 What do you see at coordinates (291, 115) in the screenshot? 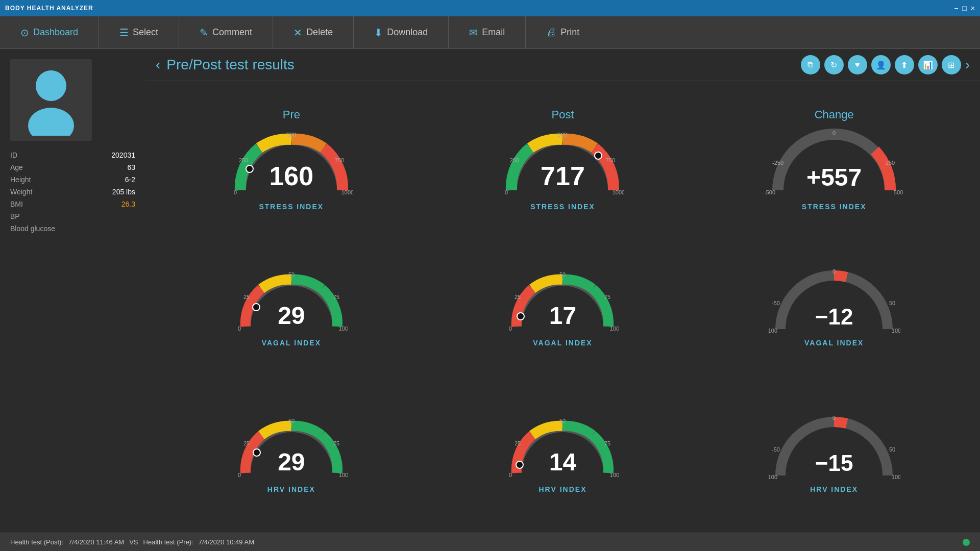
I see `pre-section-title: Pre` at bounding box center [291, 115].